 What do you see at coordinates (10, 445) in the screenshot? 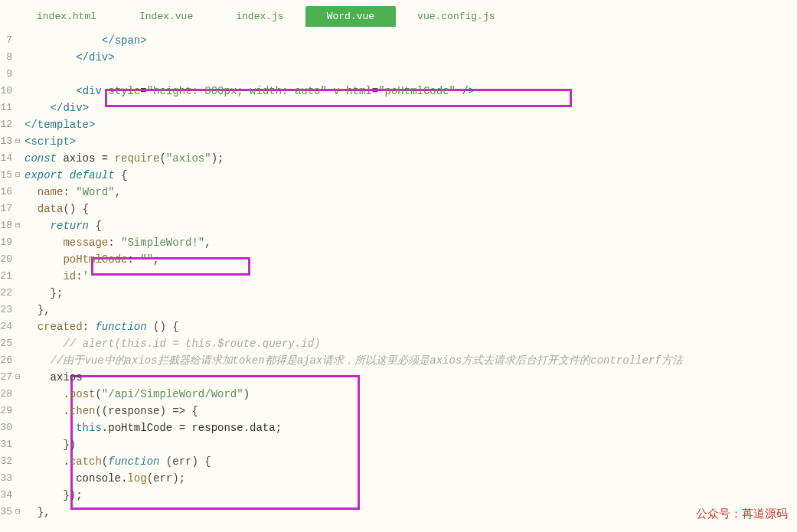
I see `line-number: 31` at bounding box center [10, 445].